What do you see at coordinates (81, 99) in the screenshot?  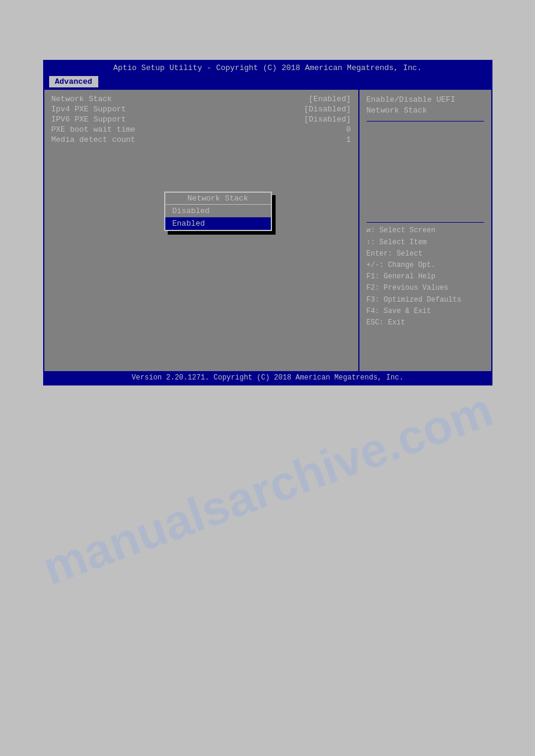 I see `label-network-stack: Network Stack` at bounding box center [81, 99].